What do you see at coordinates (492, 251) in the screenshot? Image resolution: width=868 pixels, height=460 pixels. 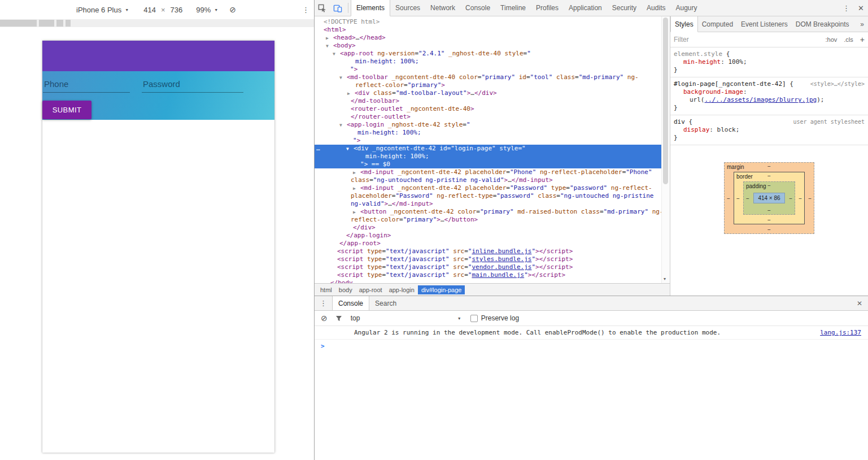 I see `dom-tree-line: <script type="text/javascript" src="inli…` at bounding box center [492, 251].